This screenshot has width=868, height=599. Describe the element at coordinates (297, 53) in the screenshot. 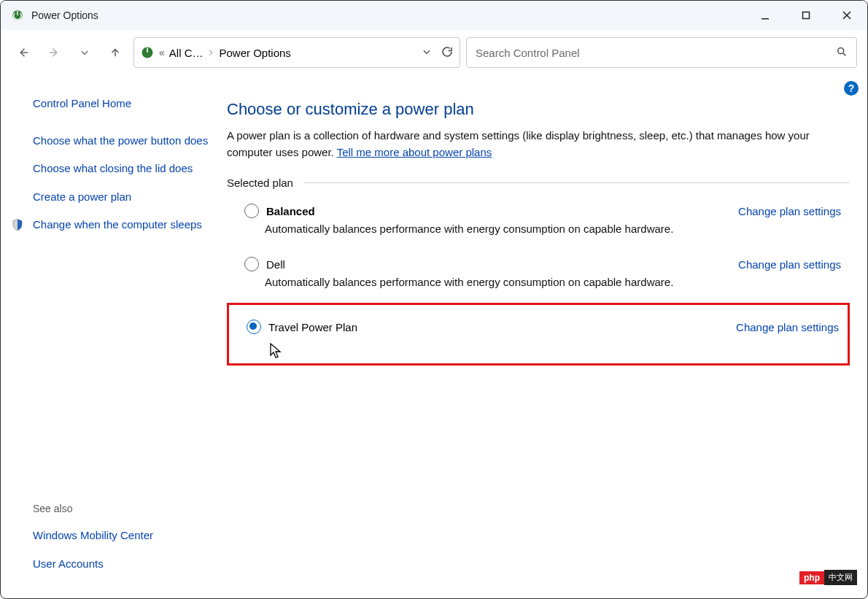

I see `address-bar: « All C… Power Options` at that location.